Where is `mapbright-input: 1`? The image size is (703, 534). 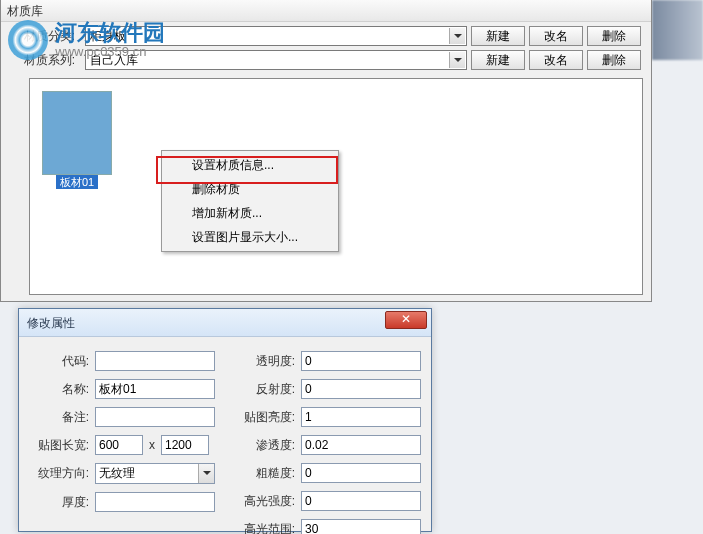 mapbright-input: 1 is located at coordinates (361, 417).